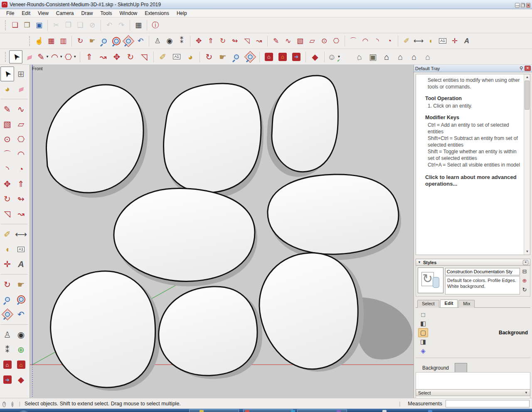  Describe the element at coordinates (7, 365) in the screenshot. I see `3d-warehouse-button: ⌂` at that location.